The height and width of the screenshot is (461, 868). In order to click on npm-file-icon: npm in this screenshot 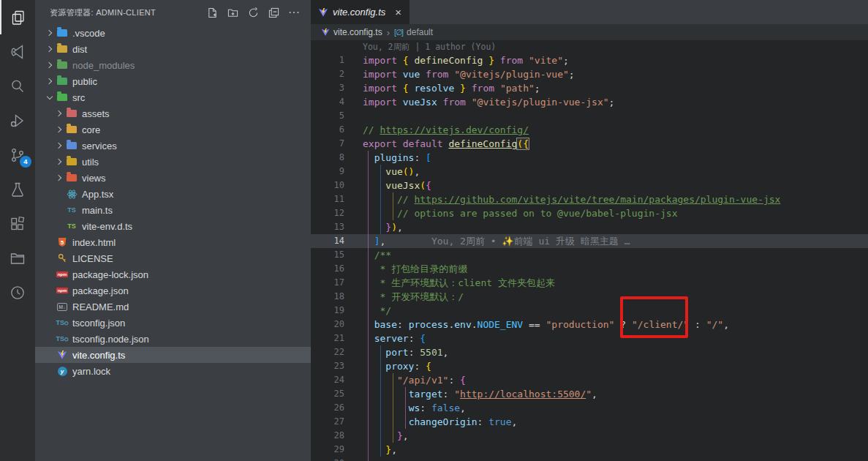, I will do `click(62, 291)`.